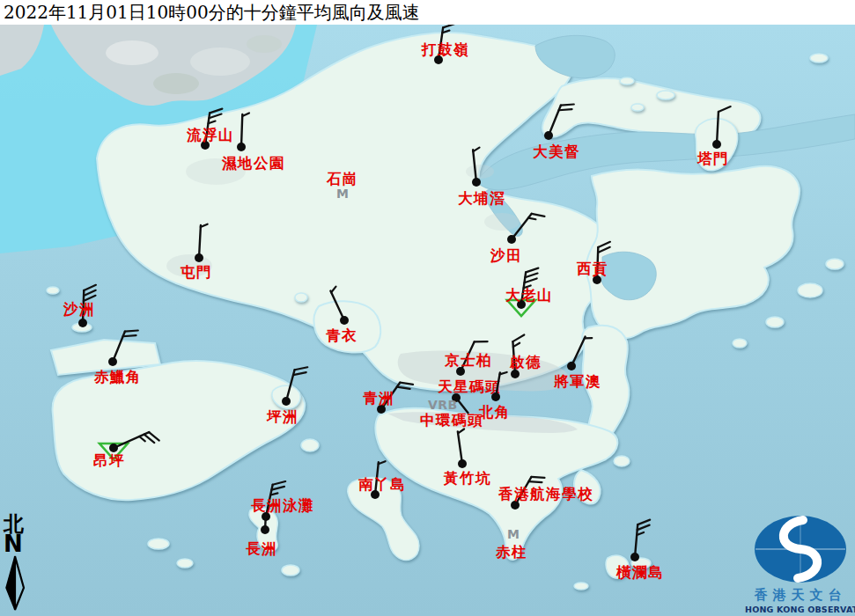 This screenshot has height=616, width=855. I want to click on station-label: 流浮山, so click(210, 136).